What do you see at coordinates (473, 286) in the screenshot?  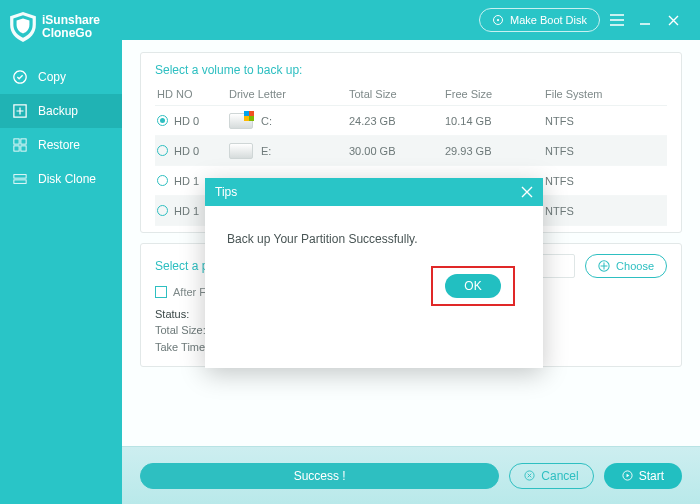 I see `ok-button: OK` at bounding box center [473, 286].